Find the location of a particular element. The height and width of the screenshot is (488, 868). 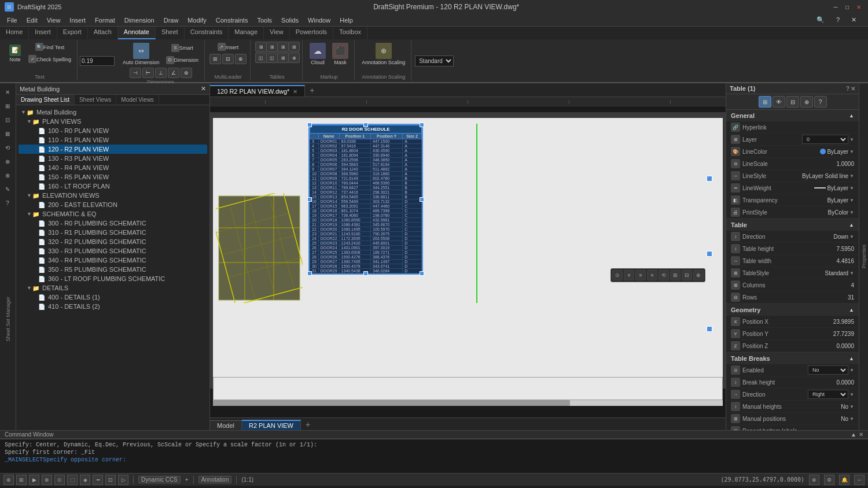

tab-powertools: Powertools is located at coordinates (311, 33).